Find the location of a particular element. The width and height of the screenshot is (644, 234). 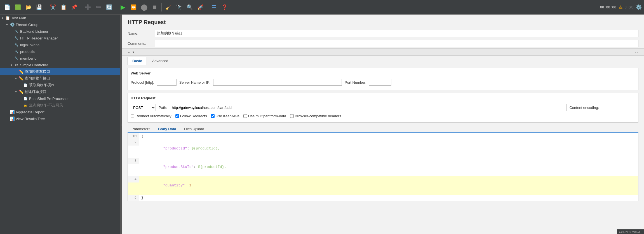

tree-label: Backend Listener is located at coordinates (34, 31).